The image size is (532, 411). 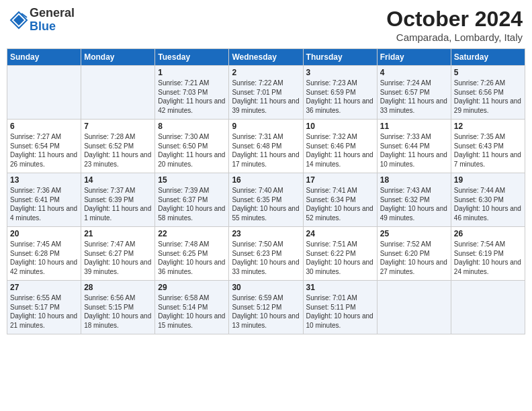 What do you see at coordinates (266, 97) in the screenshot?
I see `cell-info: Sunrise: 7:22 AM Sunset: 7:01 PM Dayligh…` at bounding box center [266, 97].